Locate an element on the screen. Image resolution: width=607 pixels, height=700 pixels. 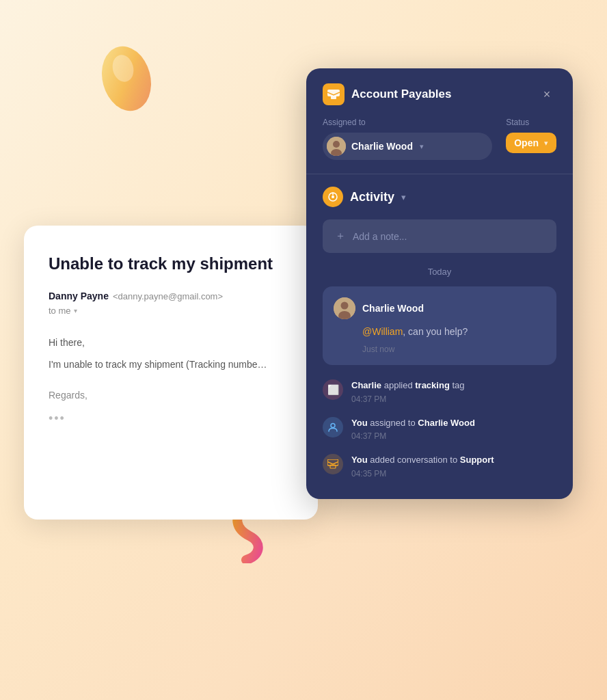
email-to-row: to me ▾ is located at coordinates (171, 310).